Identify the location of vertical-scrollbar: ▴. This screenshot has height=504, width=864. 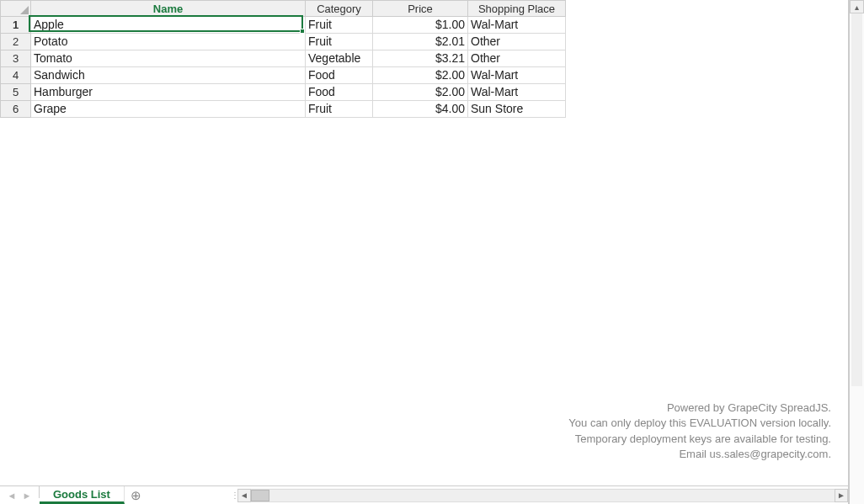
(856, 252).